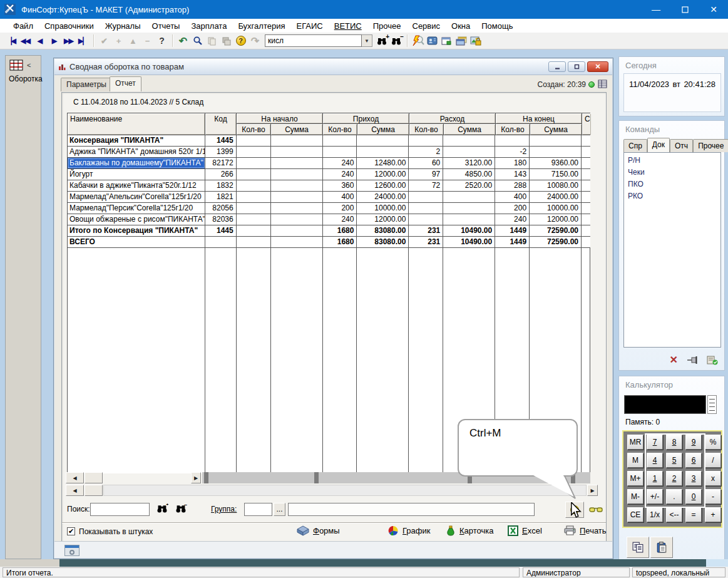  Describe the element at coordinates (254, 129) in the screenshot. I see `col-header-qty: Кол-во` at that location.